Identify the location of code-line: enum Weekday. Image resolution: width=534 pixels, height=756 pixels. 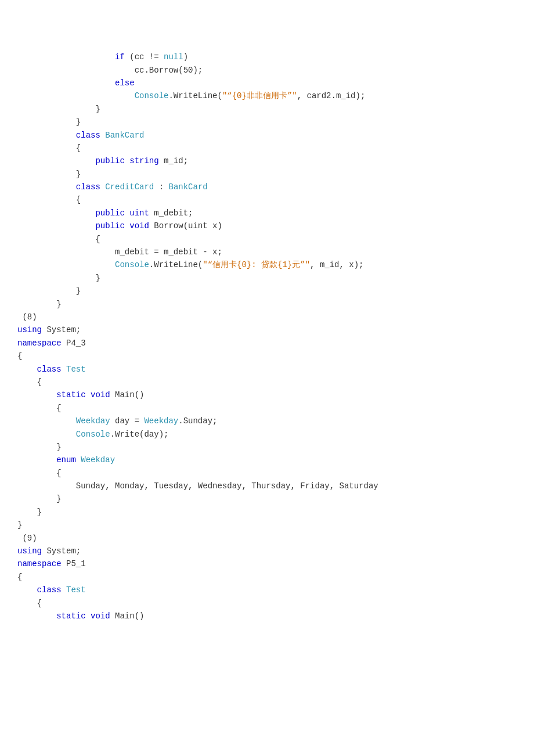
(267, 460).